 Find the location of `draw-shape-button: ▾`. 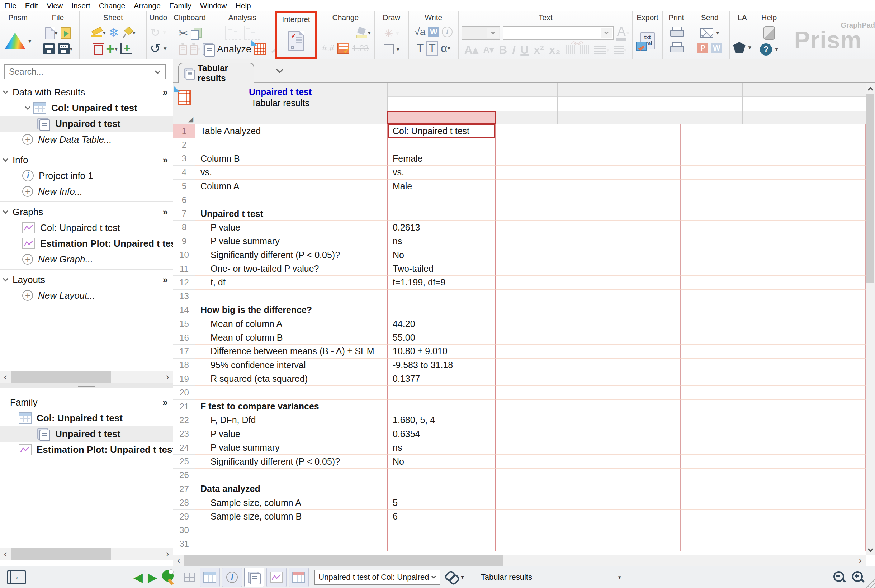

draw-shape-button: ▾ is located at coordinates (392, 50).